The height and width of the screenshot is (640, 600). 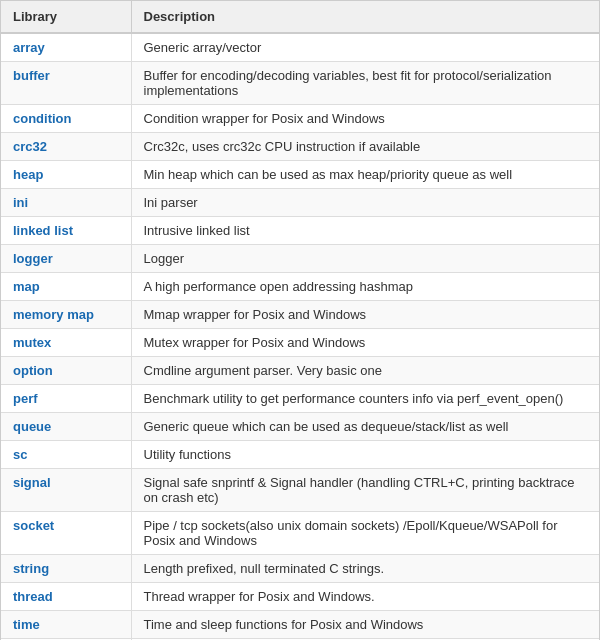 I want to click on table-row: heapMin heap which can be used as max he…, so click(x=300, y=175).